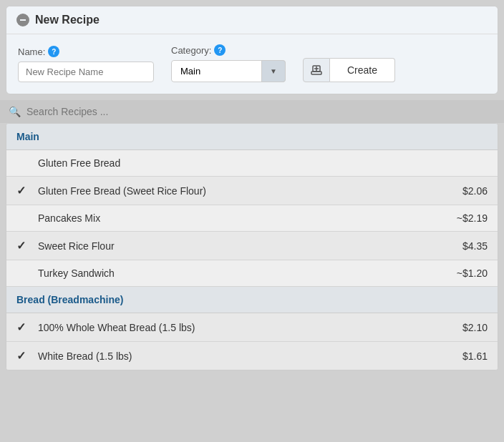  Describe the element at coordinates (252, 137) in the screenshot. I see `category-header: Main` at that location.